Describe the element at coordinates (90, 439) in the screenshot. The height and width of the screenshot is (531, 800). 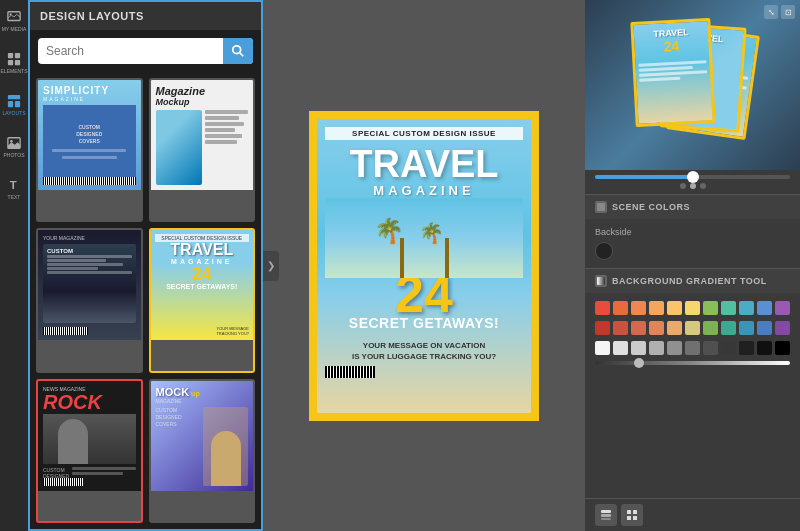
I see `rock-person-bg` at that location.